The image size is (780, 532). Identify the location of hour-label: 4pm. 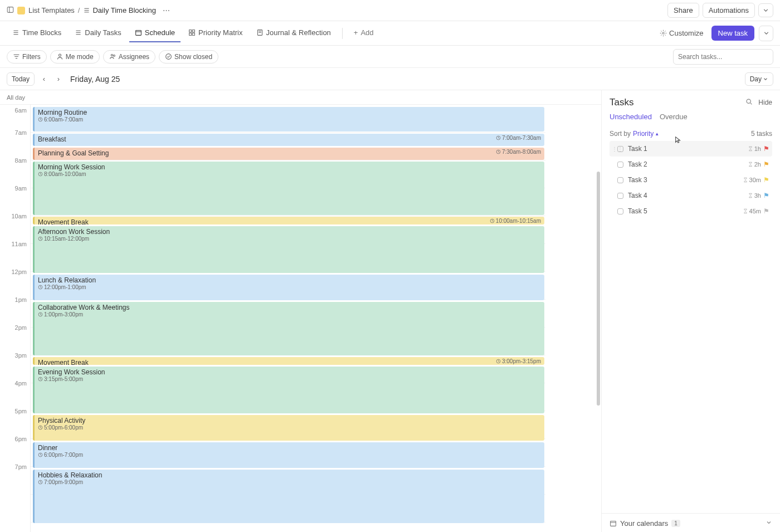
(15, 394).